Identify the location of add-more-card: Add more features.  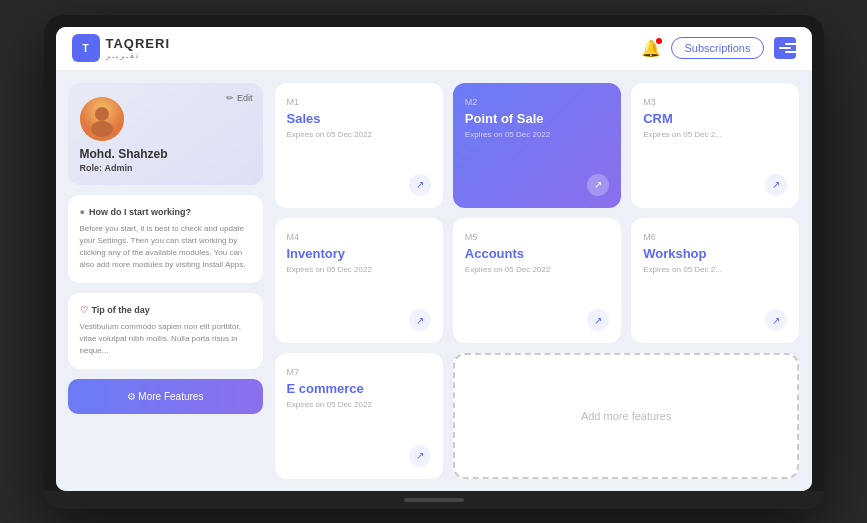
(626, 416).